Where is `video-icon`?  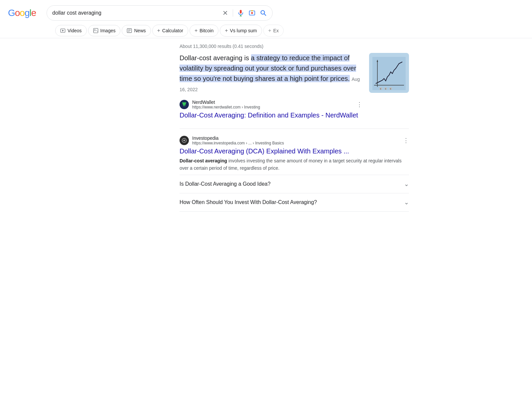
video-icon is located at coordinates (63, 31).